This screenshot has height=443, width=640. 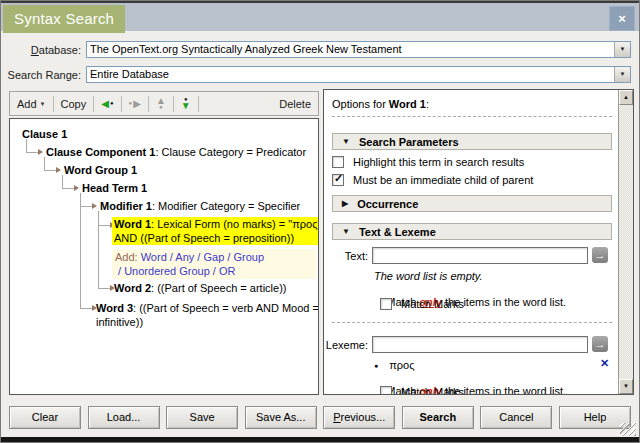 What do you see at coordinates (622, 50) in the screenshot?
I see `database-dropdown-button: ▼` at bounding box center [622, 50].